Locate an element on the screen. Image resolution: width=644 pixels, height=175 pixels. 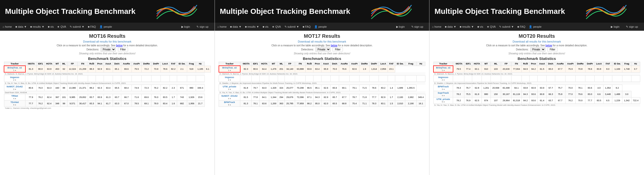
table-cell: 25,077 is located at coordinates (290, 88).